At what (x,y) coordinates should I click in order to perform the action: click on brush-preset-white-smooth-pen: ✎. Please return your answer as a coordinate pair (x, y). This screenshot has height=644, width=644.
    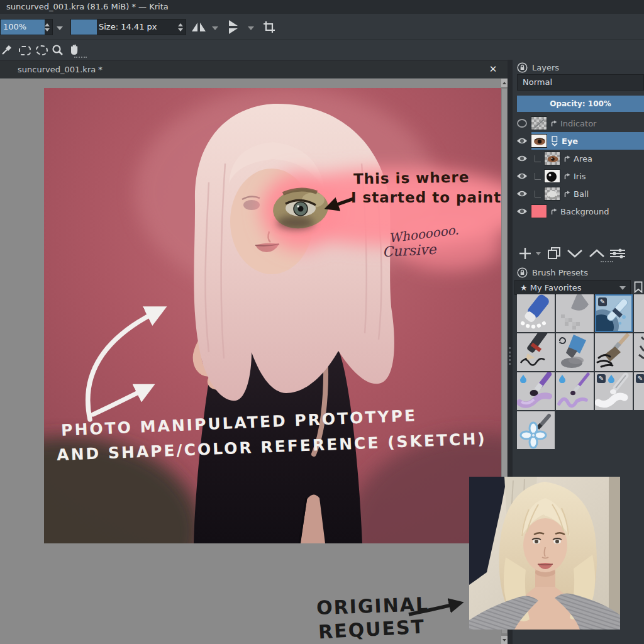
    Looking at the image, I should click on (614, 391).